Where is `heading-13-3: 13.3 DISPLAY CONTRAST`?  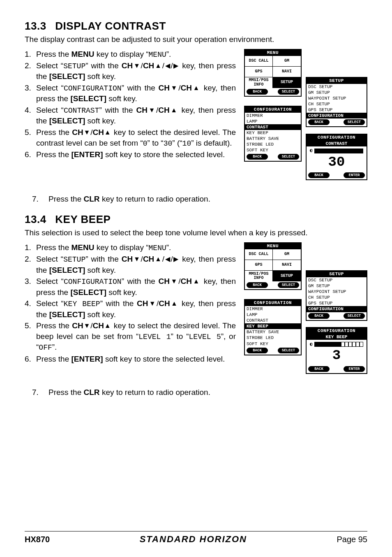 heading-13-3: 13.3 DISPLAY CONTRAST is located at coordinates (196, 26).